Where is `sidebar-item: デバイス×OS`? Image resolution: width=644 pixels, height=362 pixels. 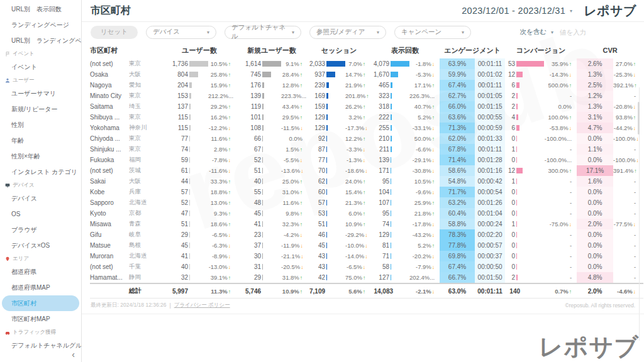
sidebar-item: デバイス×OS is located at coordinates (40, 245).